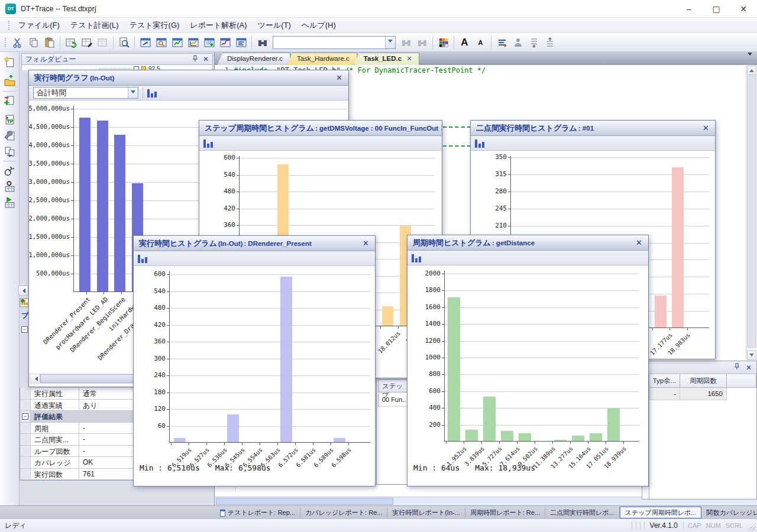 The height and width of the screenshot is (532, 757). Describe the element at coordinates (716, 9) in the screenshot. I see `maximize-button: ▢` at that location.